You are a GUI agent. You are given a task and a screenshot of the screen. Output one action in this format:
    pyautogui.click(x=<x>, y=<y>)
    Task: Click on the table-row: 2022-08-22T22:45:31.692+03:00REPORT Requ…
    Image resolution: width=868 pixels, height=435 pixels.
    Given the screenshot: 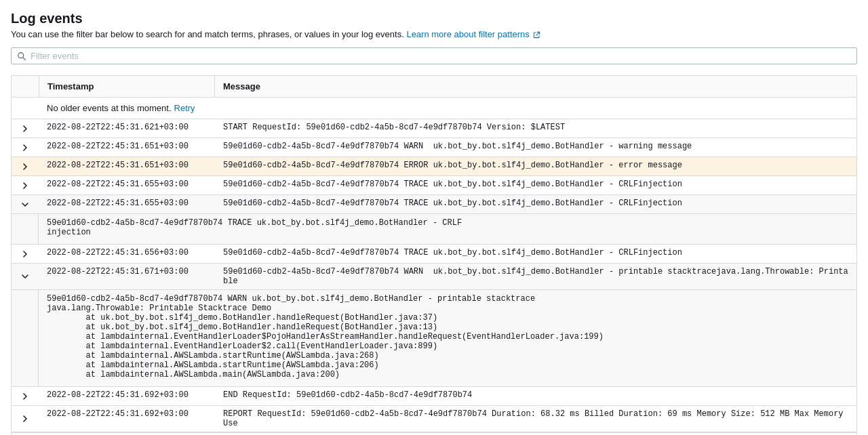 What is the action you would take?
    pyautogui.click(x=434, y=419)
    